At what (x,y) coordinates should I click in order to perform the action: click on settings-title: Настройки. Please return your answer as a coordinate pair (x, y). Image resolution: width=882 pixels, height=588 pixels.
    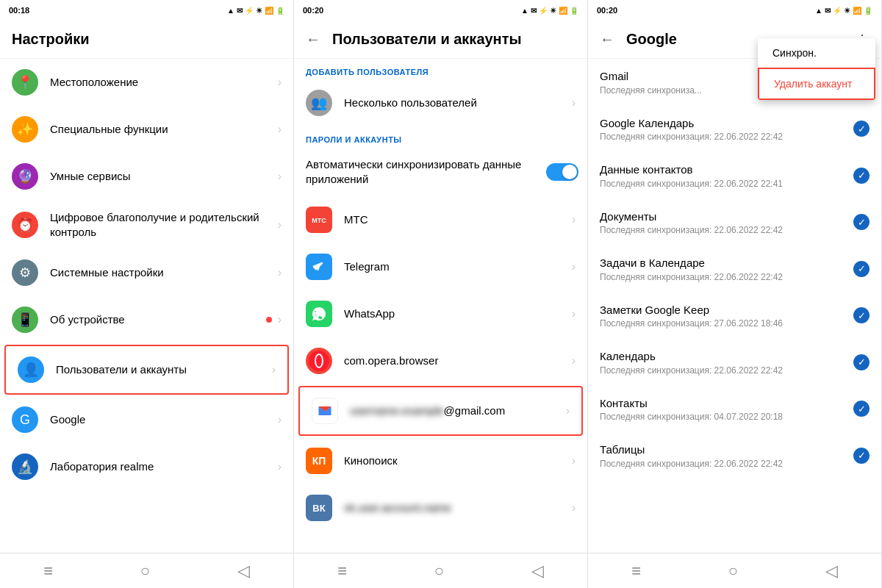
    Looking at the image, I should click on (51, 40).